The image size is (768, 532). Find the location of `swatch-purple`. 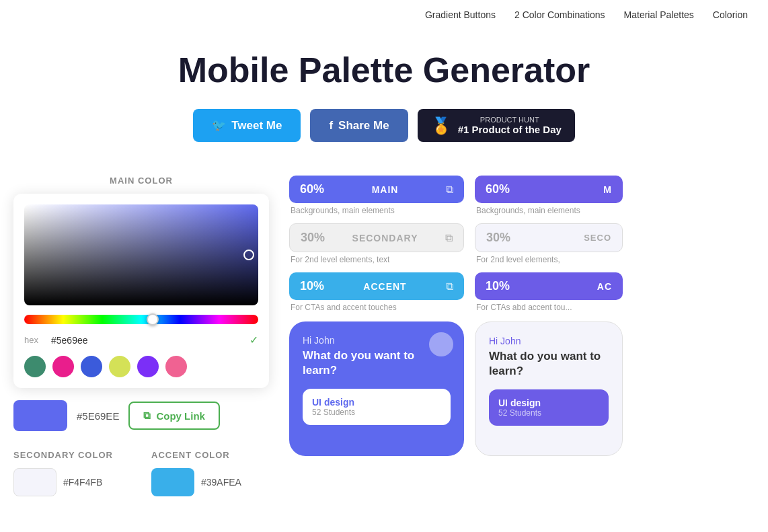

swatch-purple is located at coordinates (148, 367).